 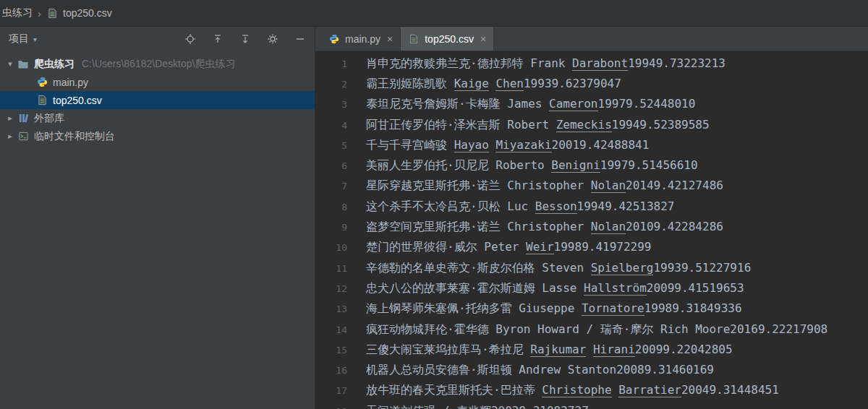 I want to click on file-label: top250.csv, so click(x=77, y=100).